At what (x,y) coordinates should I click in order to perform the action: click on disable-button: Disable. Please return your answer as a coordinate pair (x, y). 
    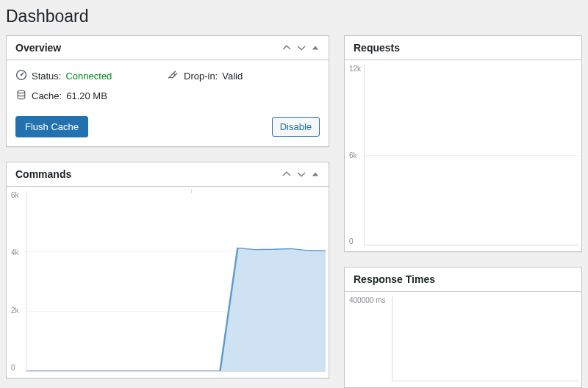
    Looking at the image, I should click on (295, 126).